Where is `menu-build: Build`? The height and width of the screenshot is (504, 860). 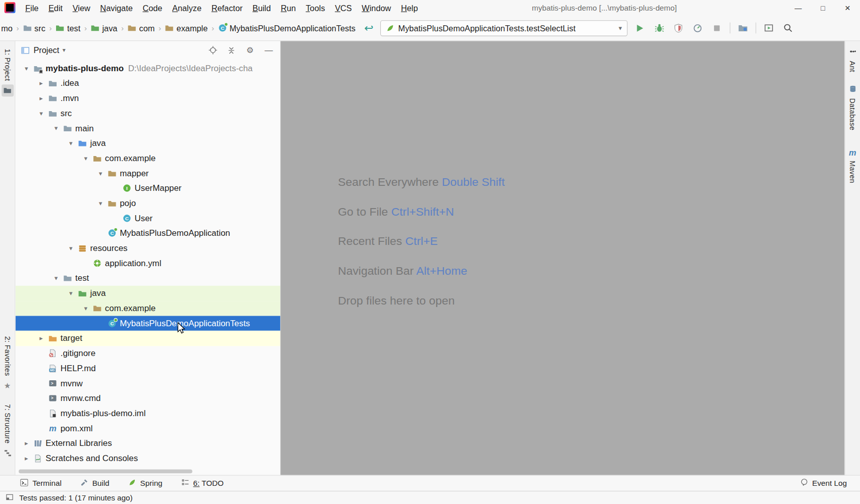
menu-build: Build is located at coordinates (262, 8).